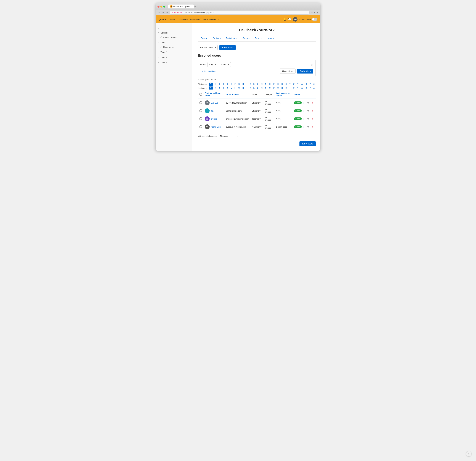 The image size is (476, 461). Describe the element at coordinates (312, 13) in the screenshot. I see `bookmark-icon: ☆` at that location.